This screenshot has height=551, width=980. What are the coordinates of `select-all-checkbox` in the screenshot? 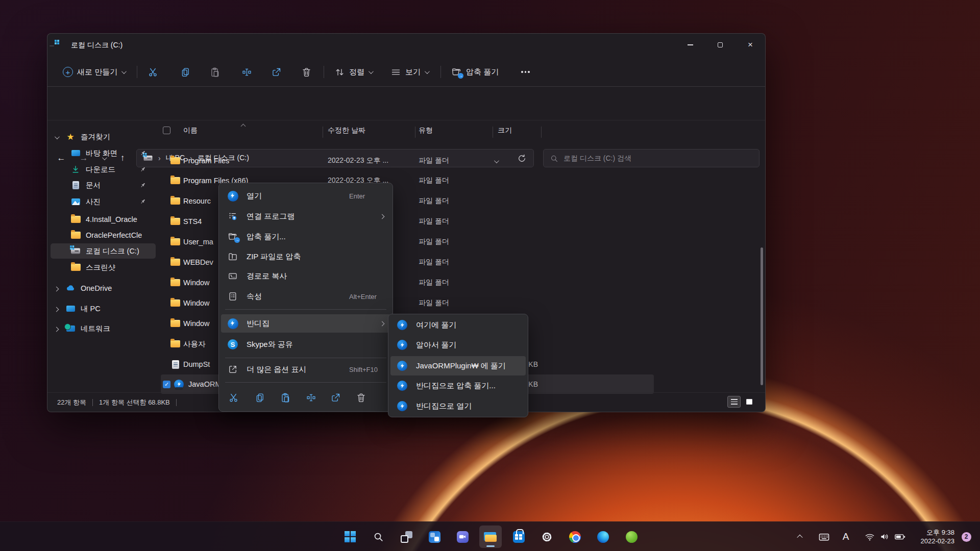 It's located at (166, 131).